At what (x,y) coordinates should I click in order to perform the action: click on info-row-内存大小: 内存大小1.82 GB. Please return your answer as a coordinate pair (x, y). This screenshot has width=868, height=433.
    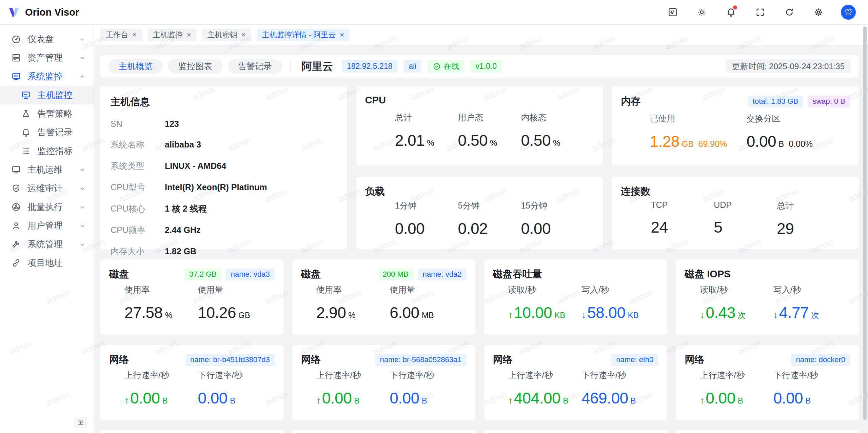
    Looking at the image, I should click on (224, 252).